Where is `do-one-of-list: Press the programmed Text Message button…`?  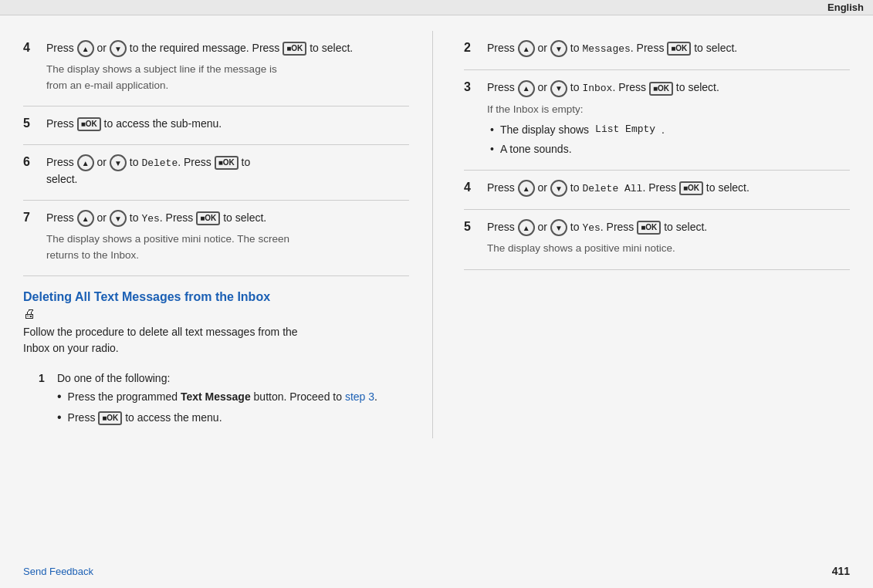
do-one-of-list: Press the programmed Text Message button… is located at coordinates (218, 407).